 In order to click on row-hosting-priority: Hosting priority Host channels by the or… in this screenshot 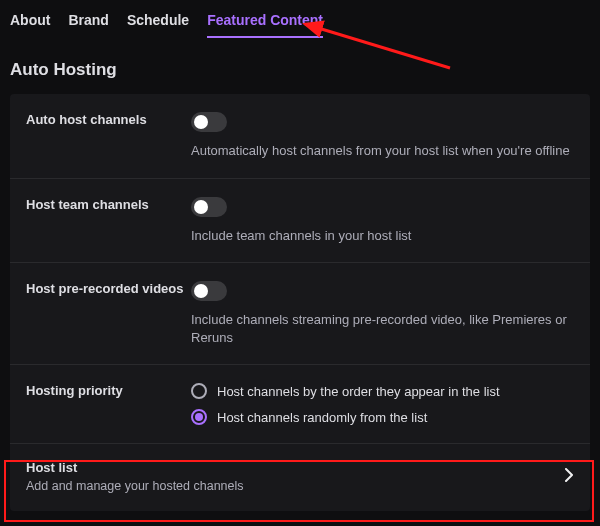, I will do `click(300, 404)`.